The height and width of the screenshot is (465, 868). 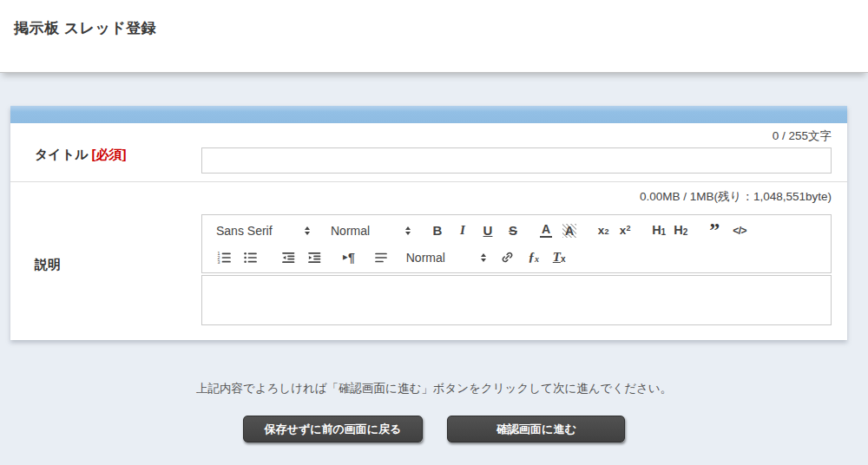 What do you see at coordinates (314, 258) in the screenshot?
I see `indent-icon` at bounding box center [314, 258].